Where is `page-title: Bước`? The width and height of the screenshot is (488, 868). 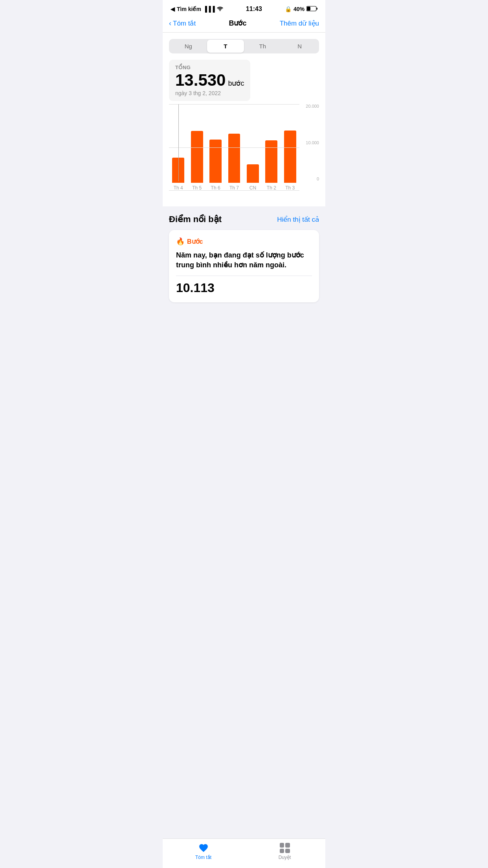 page-title: Bước is located at coordinates (237, 23).